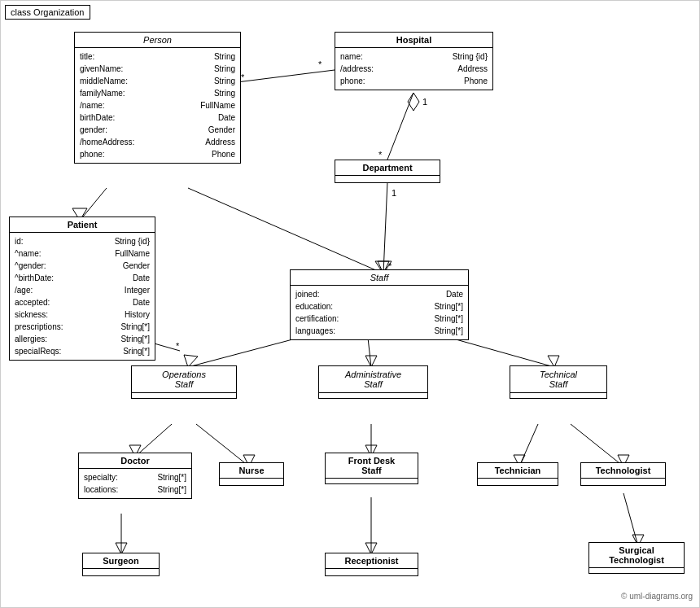  Describe the element at coordinates (135, 483) in the screenshot. I see `class-doctor-attrs: specialty:String[*] locations:String[*]` at that location.